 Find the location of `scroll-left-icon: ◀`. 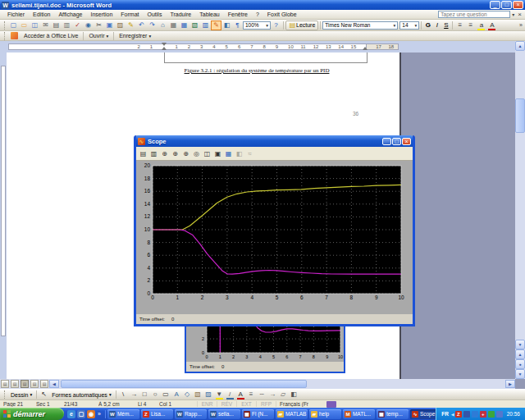

scroll-left-icon: ◀ is located at coordinates (54, 384).